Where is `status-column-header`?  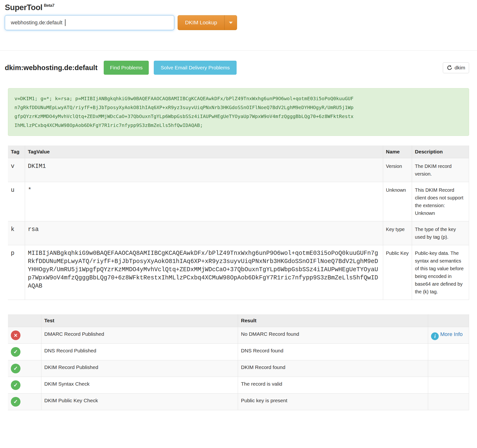
status-column-header is located at coordinates (25, 321).